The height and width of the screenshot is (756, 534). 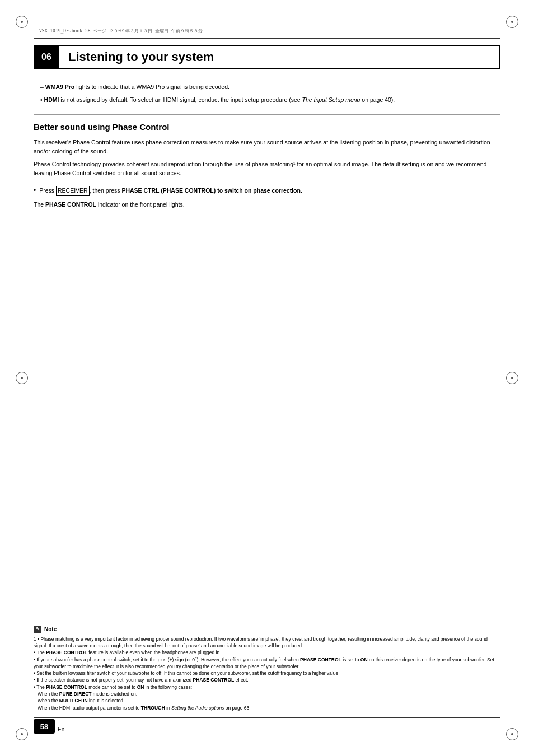 I want to click on note-icon: ✎, so click(x=38, y=629).